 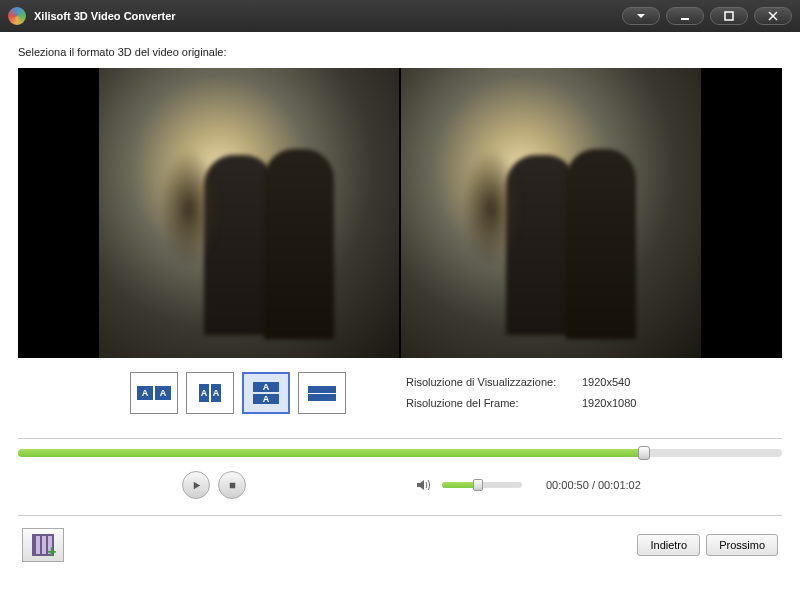 What do you see at coordinates (424, 485) in the screenshot?
I see `volume-icon` at bounding box center [424, 485].